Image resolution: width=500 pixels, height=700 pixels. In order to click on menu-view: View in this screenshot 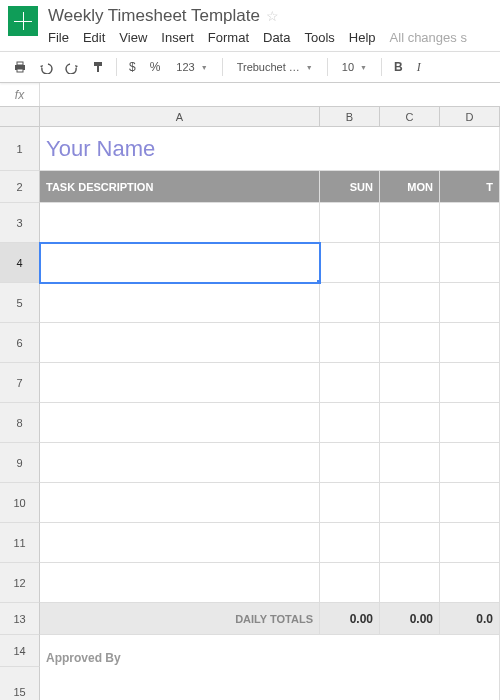, I will do `click(133, 38)`.